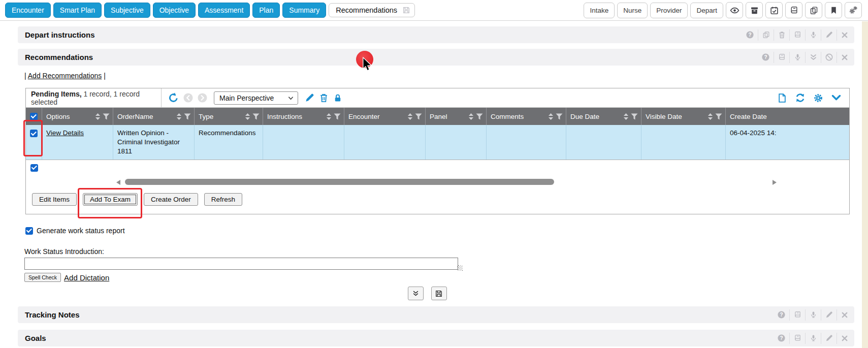 Image resolution: width=868 pixels, height=348 pixels. What do you see at coordinates (604, 116) in the screenshot?
I see `column-header-due-date: Due Date` at bounding box center [604, 116].